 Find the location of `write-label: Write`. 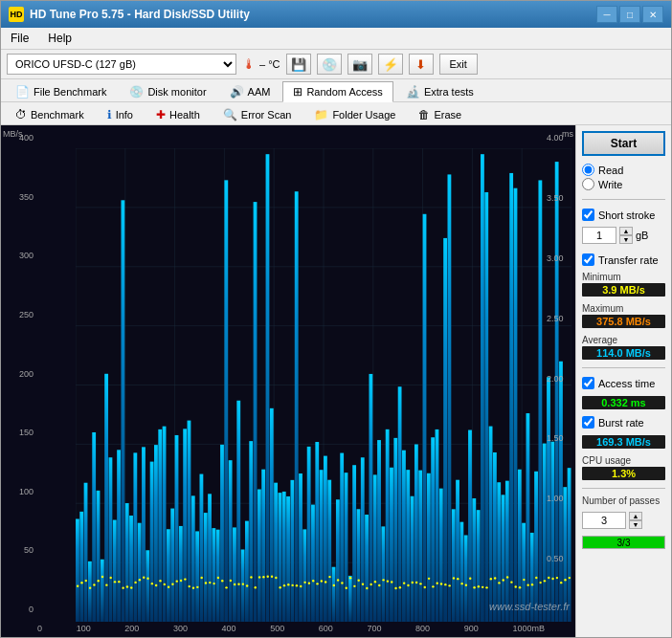

write-label: Write is located at coordinates (611, 185).